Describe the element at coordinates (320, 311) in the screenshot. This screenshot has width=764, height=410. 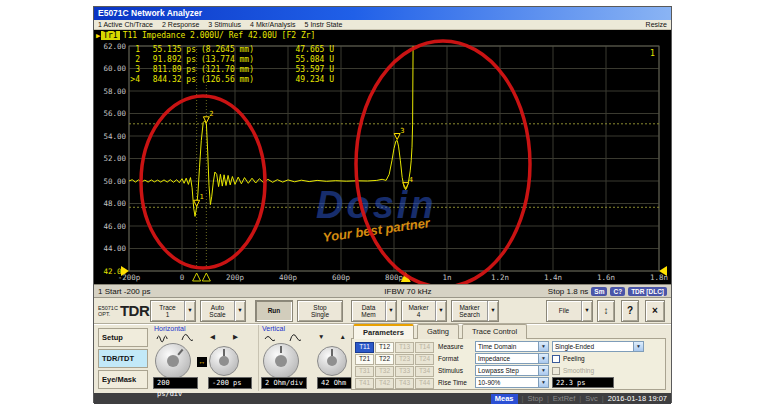
I see `stop-single-button: StopSingle` at that location.